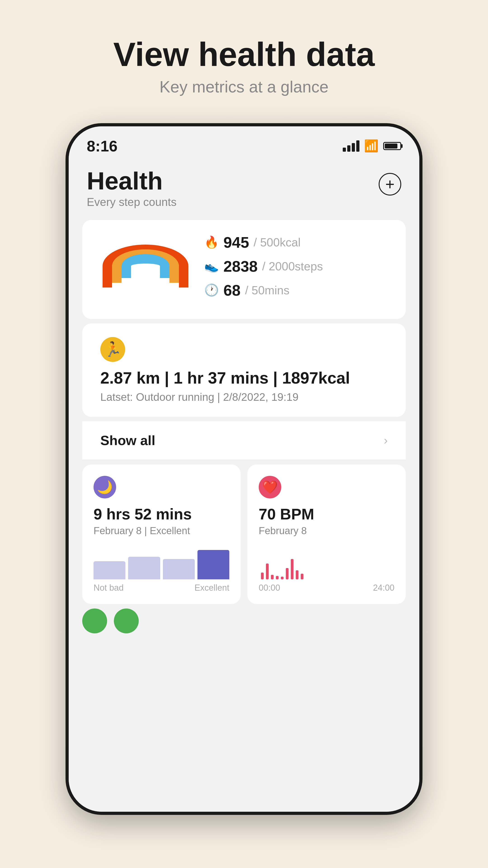  What do you see at coordinates (327, 531) in the screenshot?
I see `heart-label: February 8` at bounding box center [327, 531].